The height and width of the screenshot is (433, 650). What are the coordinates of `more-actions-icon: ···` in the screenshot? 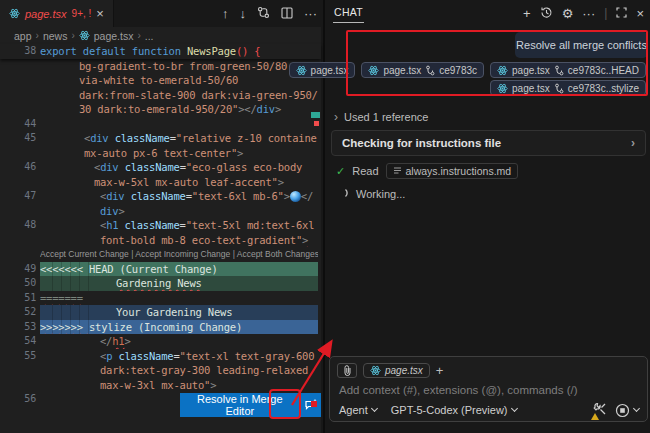 It's located at (310, 14).